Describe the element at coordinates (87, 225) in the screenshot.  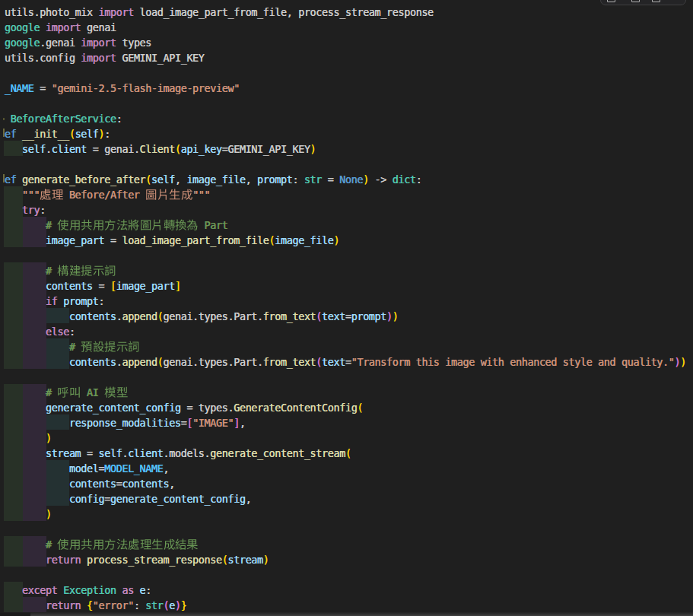
I see `cjk-char-共` at that location.